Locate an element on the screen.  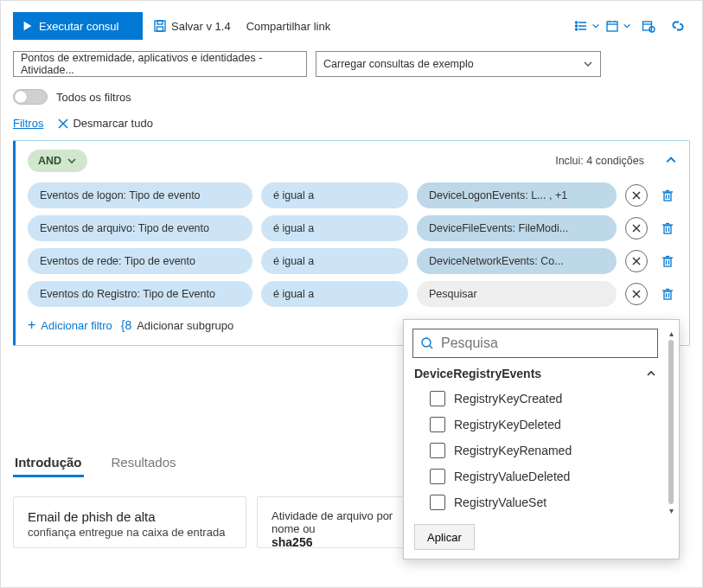
subgroup-icon: {8 is located at coordinates (126, 325).